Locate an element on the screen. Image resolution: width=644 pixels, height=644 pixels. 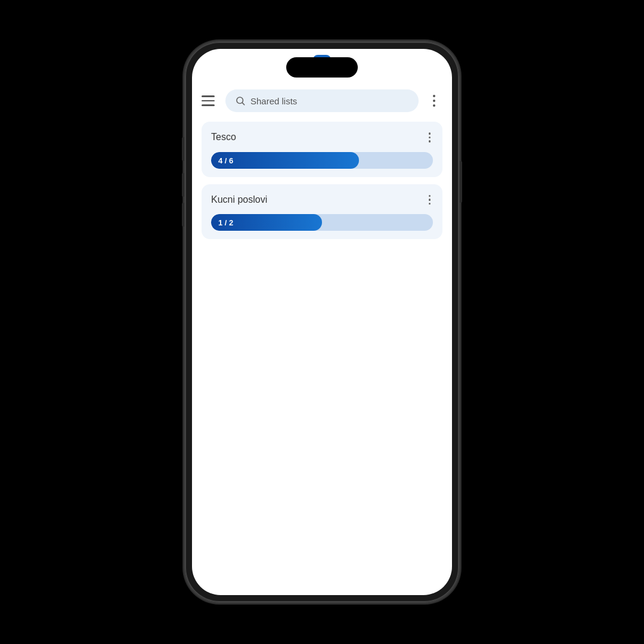
progress-label-kucni-poslovi: 1 / 2 is located at coordinates (225, 223).